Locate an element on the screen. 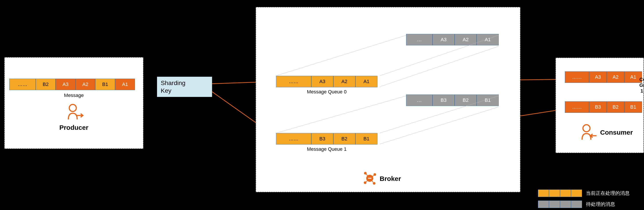 The height and width of the screenshot is (210, 644). producer-cell-a3: A3 is located at coordinates (66, 84).